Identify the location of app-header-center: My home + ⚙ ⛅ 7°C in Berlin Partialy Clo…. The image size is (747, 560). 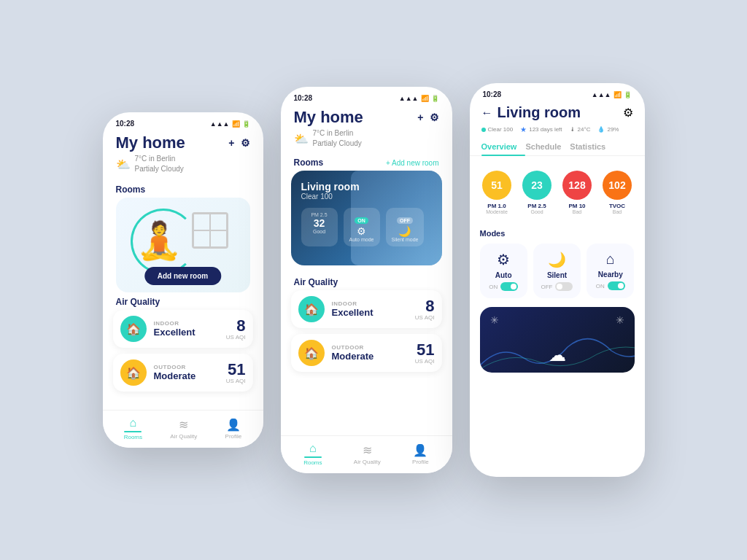
(366, 130).